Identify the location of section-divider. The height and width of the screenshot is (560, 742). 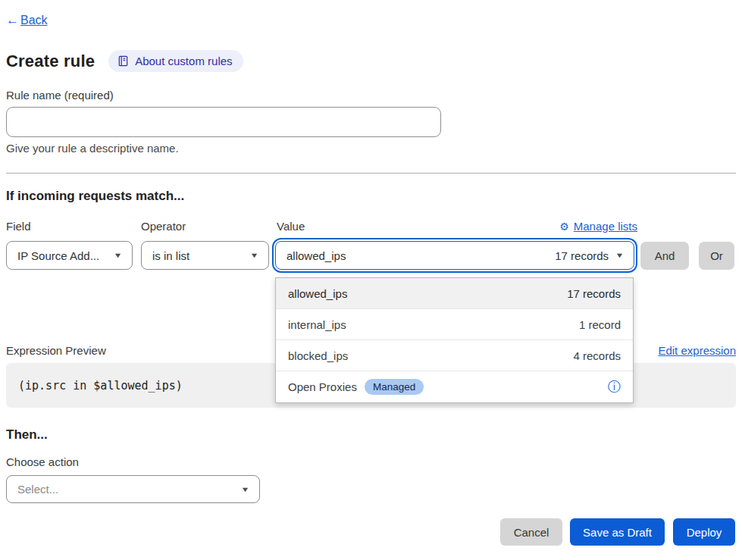
(371, 173).